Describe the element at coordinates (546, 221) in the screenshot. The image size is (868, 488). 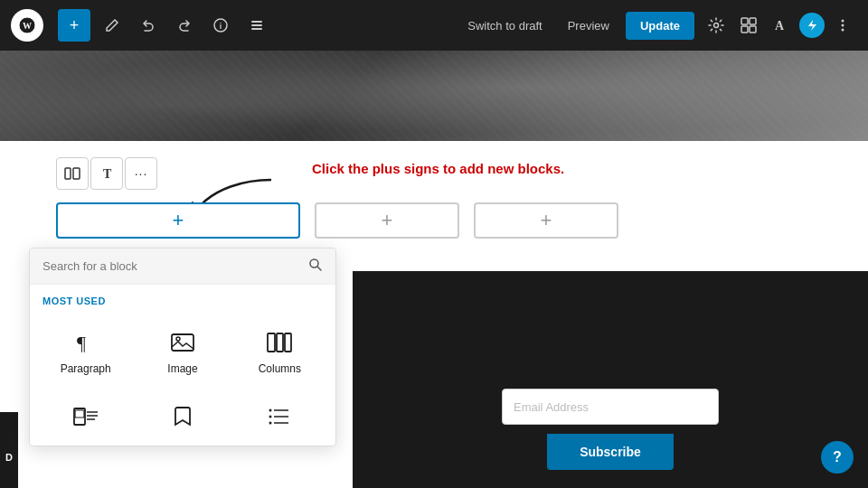
I see `plus-icon-col3: +` at that location.